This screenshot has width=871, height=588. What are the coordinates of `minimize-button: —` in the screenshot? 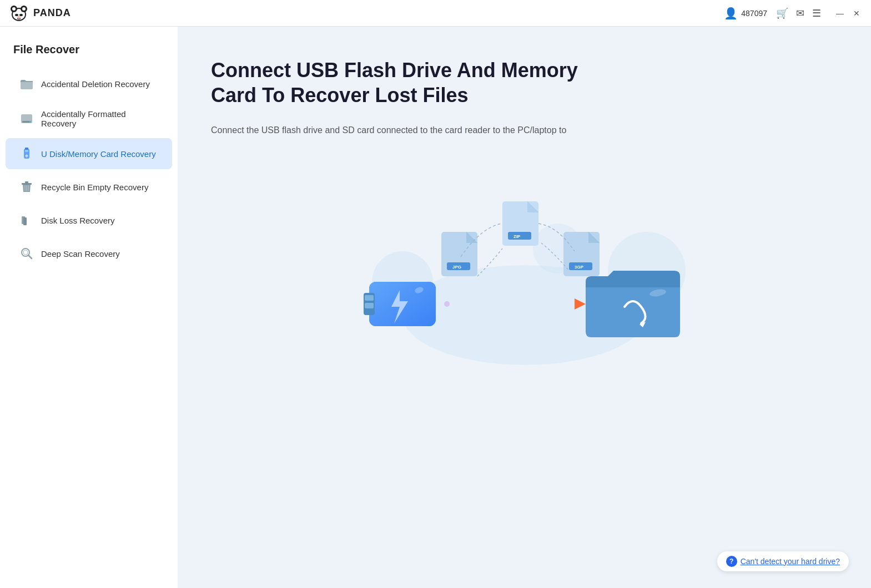 It's located at (840, 13).